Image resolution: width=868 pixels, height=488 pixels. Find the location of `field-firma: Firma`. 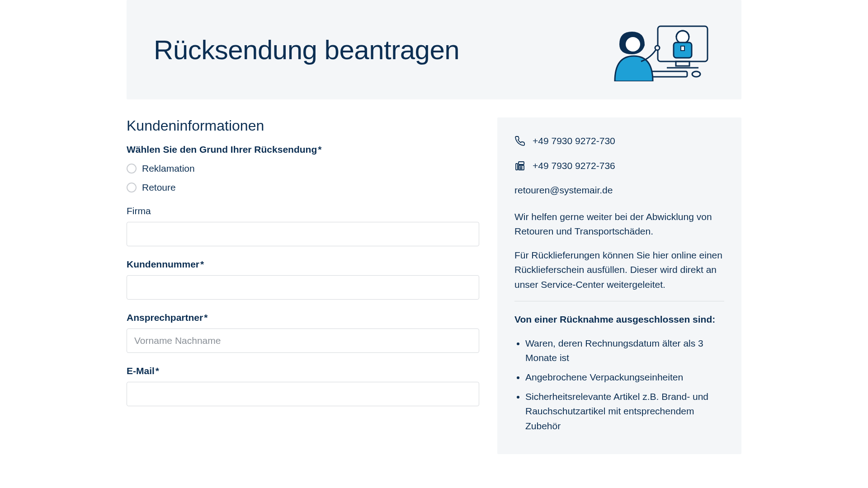

field-firma: Firma is located at coordinates (303, 226).